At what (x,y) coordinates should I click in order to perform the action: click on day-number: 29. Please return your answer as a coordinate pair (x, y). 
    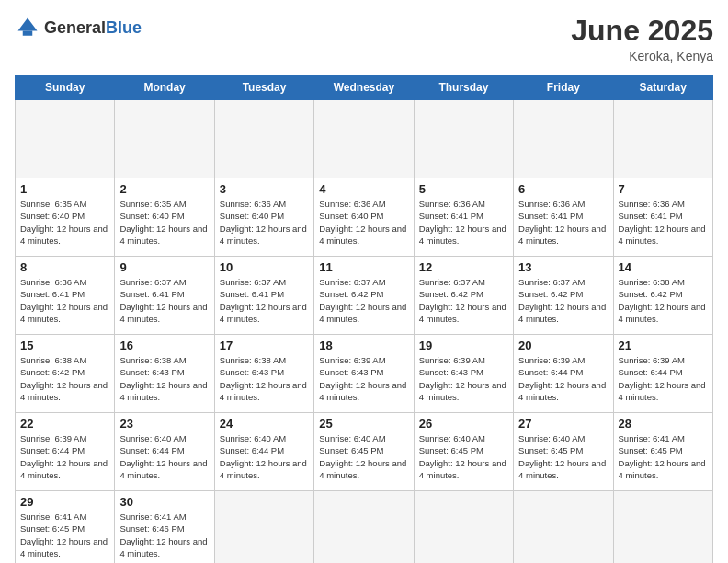
    Looking at the image, I should click on (64, 502).